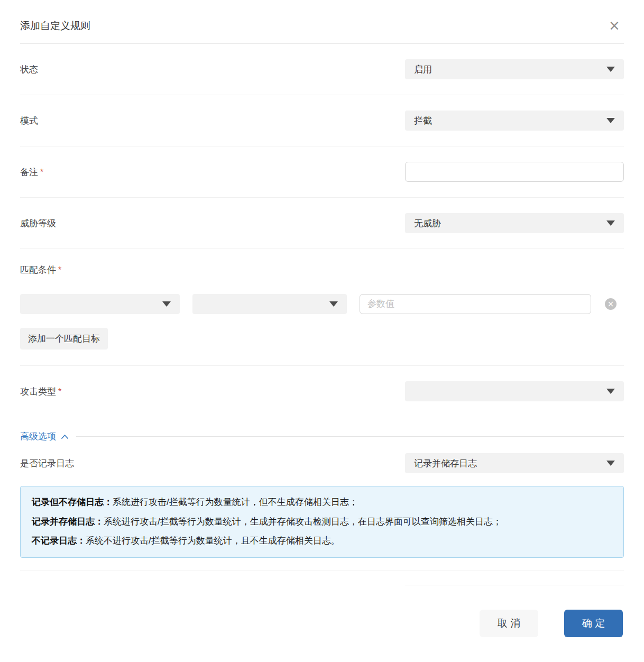  Describe the element at coordinates (322, 458) in the screenshot. I see `log-record-row: 是否记录日志 记录并储存日志` at that location.